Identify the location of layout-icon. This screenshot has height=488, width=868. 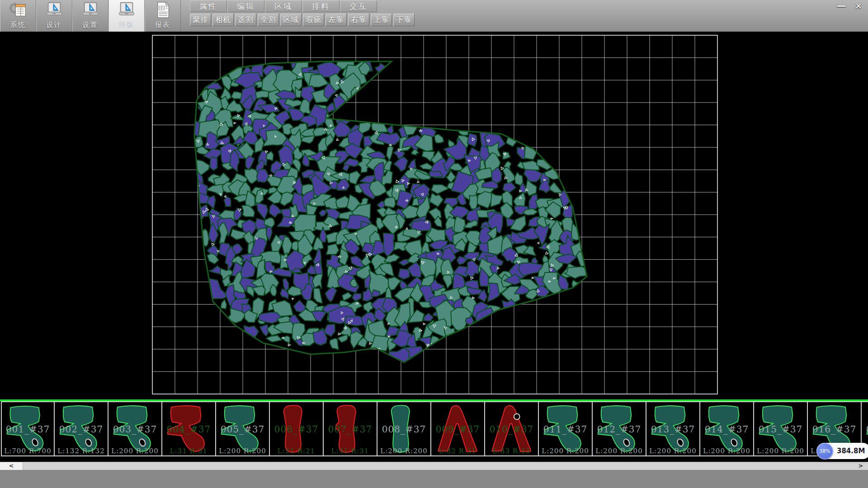
(127, 11).